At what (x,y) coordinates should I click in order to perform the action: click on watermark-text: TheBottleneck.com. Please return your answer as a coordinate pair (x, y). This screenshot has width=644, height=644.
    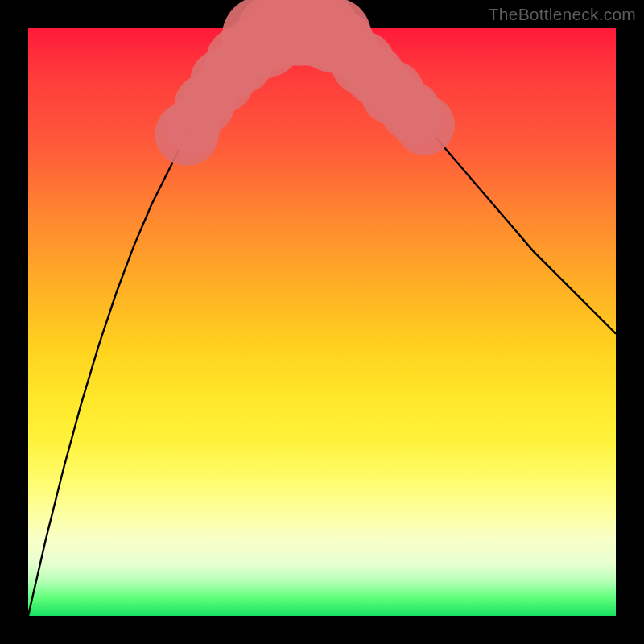
    Looking at the image, I should click on (562, 14).